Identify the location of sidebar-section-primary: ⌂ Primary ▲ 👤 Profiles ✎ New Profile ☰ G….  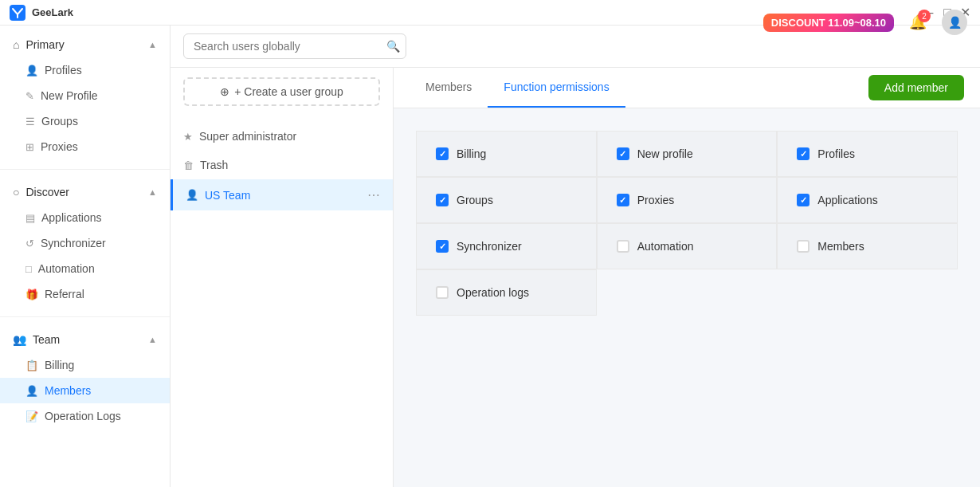
(84, 96).